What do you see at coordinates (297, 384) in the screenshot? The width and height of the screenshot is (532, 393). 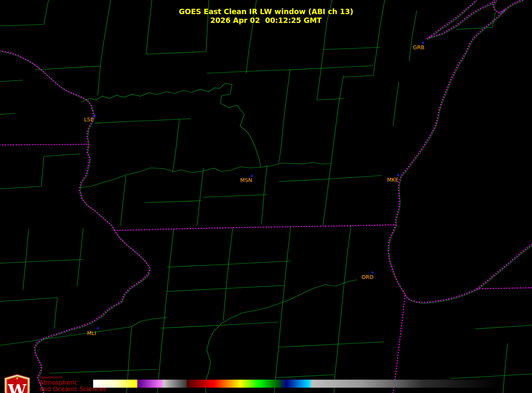 I see `ir-temperature-colorbar` at bounding box center [297, 384].